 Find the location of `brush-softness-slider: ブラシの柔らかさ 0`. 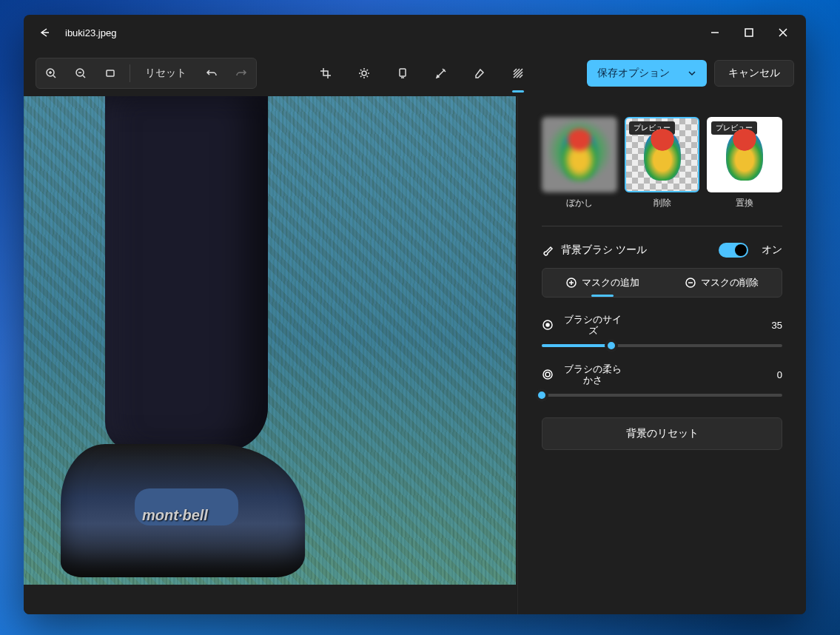

brush-softness-slider: ブラシの柔らかさ 0 is located at coordinates (662, 380).